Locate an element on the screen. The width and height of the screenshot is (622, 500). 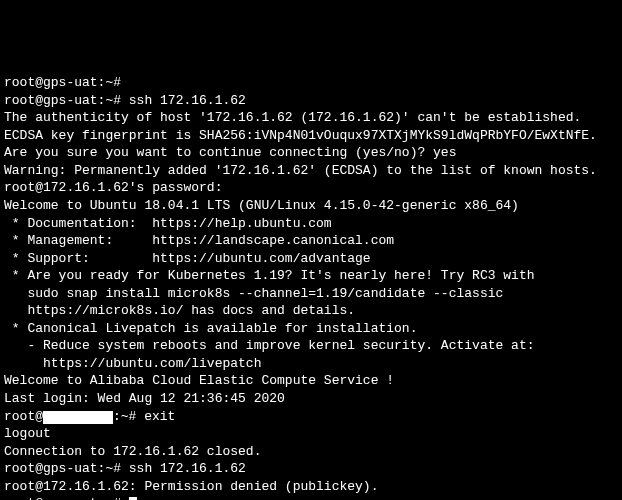
authenticity-warning: The authenticity of host '172.16.1.62 (1… is located at coordinates (311, 118).